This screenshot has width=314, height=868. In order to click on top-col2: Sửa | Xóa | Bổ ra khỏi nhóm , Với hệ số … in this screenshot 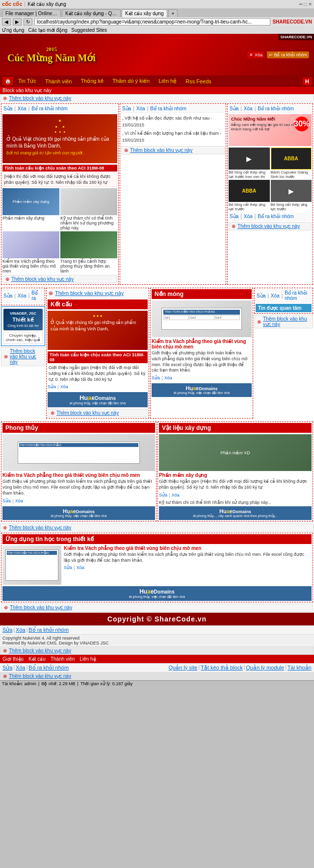, I will do `click(173, 194)`.